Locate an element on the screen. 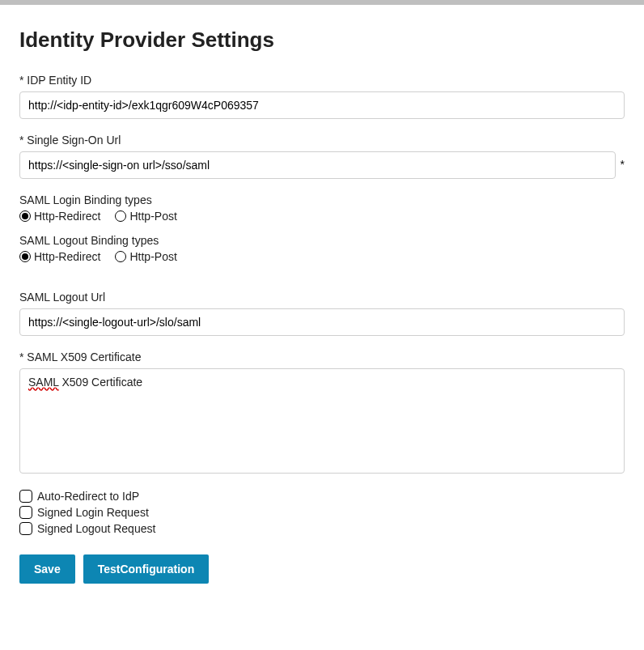 This screenshot has height=650, width=644. checkbox-label: Signed Login Request is located at coordinates (93, 512).